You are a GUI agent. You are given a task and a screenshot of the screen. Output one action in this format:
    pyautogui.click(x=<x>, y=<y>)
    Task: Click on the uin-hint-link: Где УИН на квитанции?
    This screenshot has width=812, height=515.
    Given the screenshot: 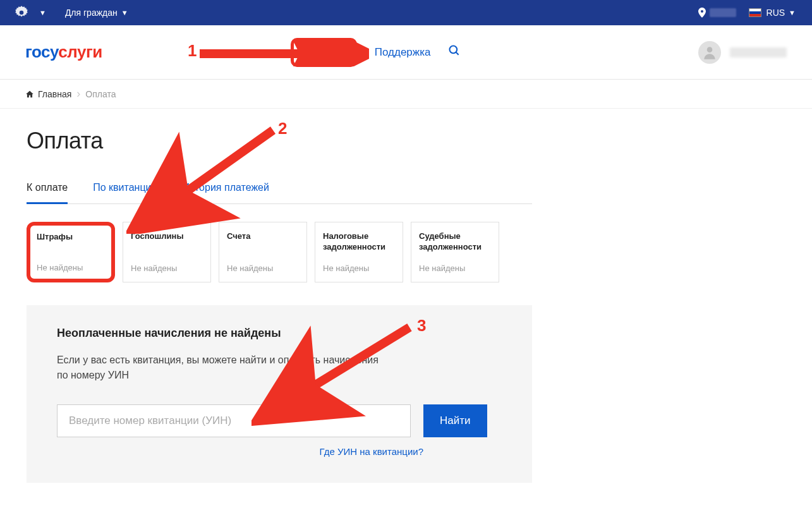 What is the action you would take?
    pyautogui.click(x=372, y=451)
    